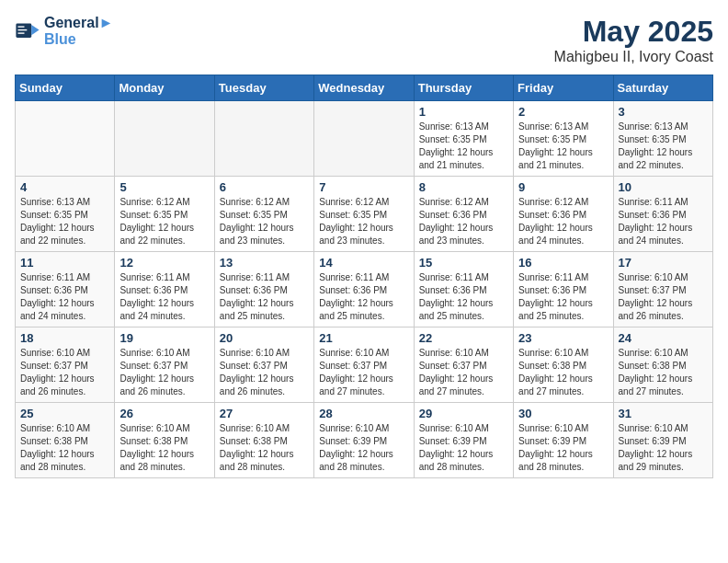 This screenshot has width=728, height=563. I want to click on calendar-week-row: 18Sunrise: 6:10 AM Sunset: 6:37 PM Dayli…, so click(364, 365).